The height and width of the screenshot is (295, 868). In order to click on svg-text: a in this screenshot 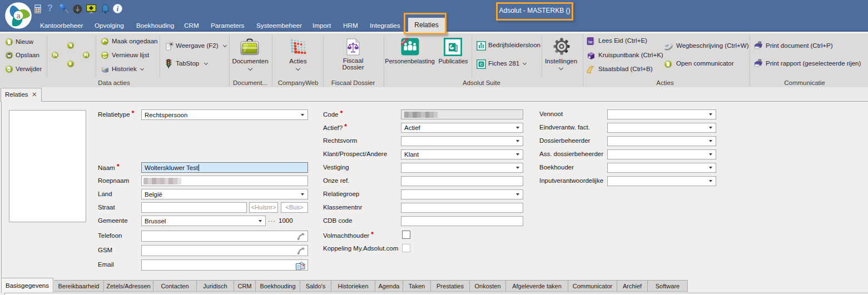, I will do `click(18, 16)`.